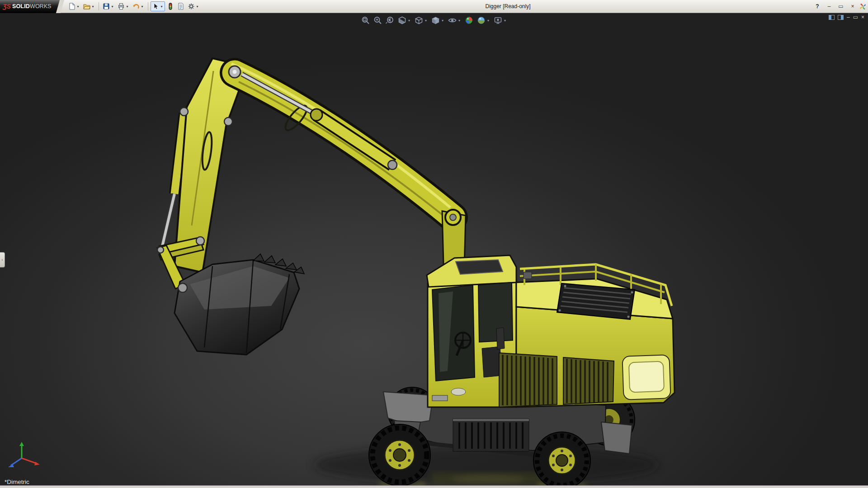 This screenshot has width=868, height=488. I want to click on previous-view-icon, so click(390, 20).